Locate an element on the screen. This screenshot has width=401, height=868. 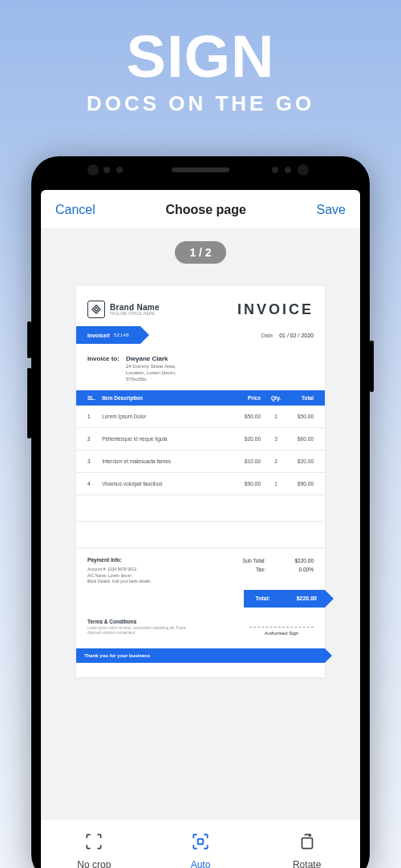
authorised-sign: Authorised Sign is located at coordinates (282, 632).